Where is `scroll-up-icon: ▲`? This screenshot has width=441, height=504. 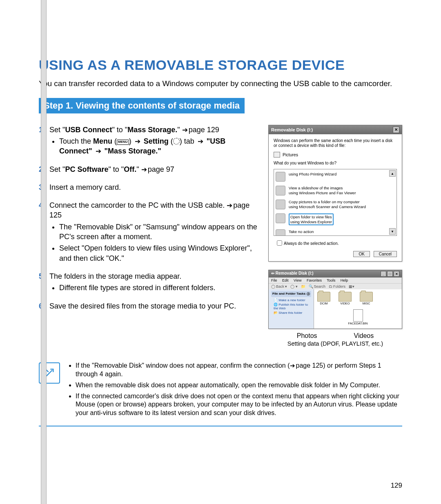
scroll-up-icon: ▲ is located at coordinates (392, 173).